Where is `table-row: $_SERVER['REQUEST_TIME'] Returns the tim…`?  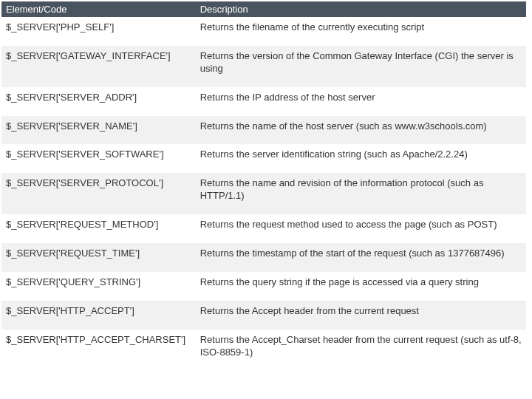 table-row: $_SERVER['REQUEST_TIME'] Returns the tim… is located at coordinates (264, 257).